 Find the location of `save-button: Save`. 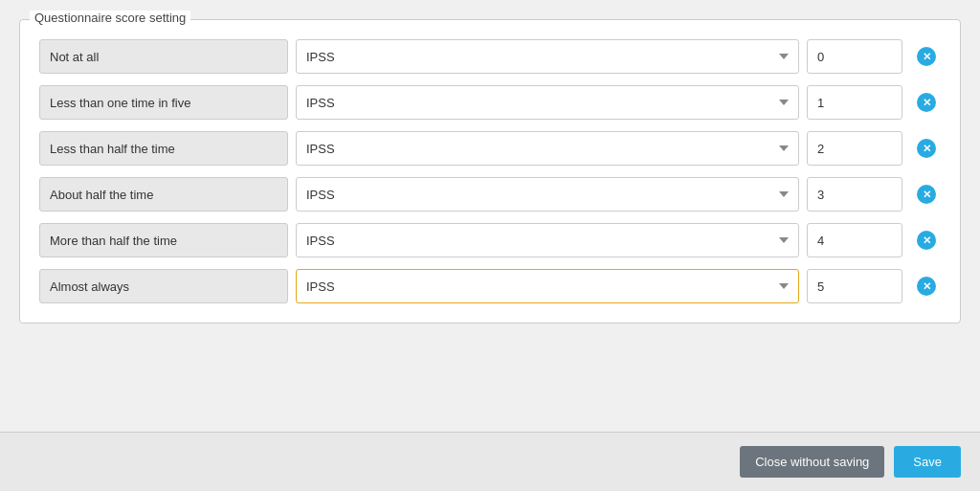

save-button: Save is located at coordinates (927, 461).